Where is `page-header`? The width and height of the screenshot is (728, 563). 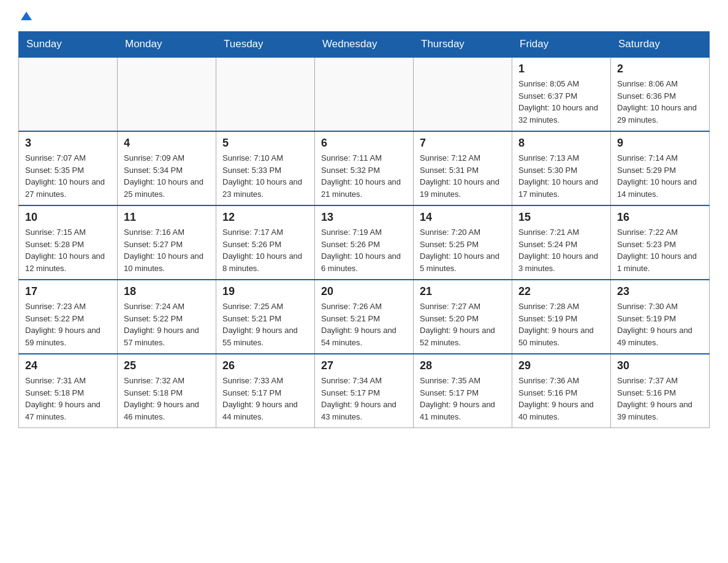
page-header is located at coordinates (364, 16).